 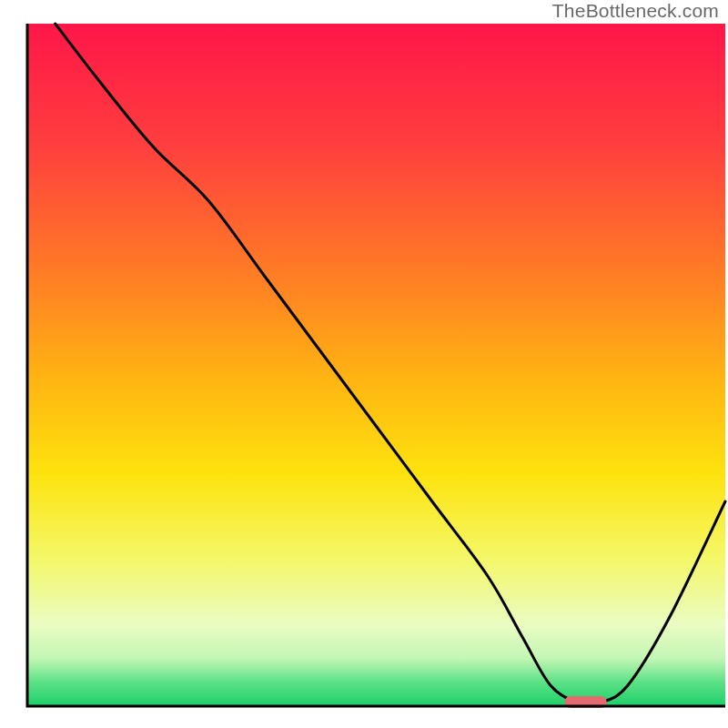 What do you see at coordinates (635, 11) in the screenshot?
I see `watermark-text: TheBottleneck.com` at bounding box center [635, 11].